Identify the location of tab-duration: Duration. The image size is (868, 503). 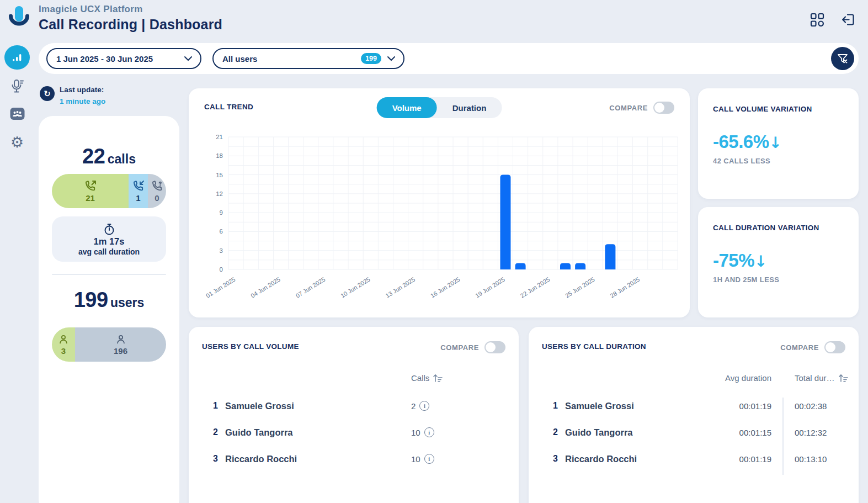
(470, 108).